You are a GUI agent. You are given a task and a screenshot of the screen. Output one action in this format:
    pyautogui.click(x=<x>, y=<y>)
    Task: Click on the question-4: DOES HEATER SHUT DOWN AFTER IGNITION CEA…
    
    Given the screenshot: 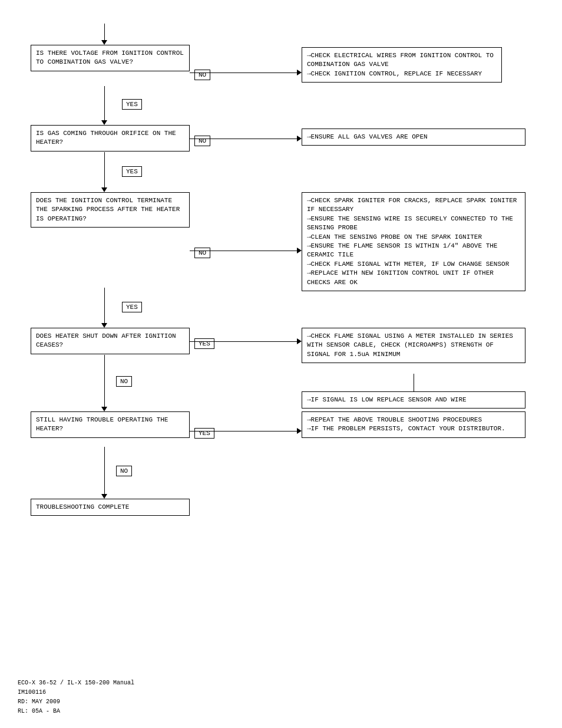 What is the action you would take?
    pyautogui.click(x=110, y=341)
    